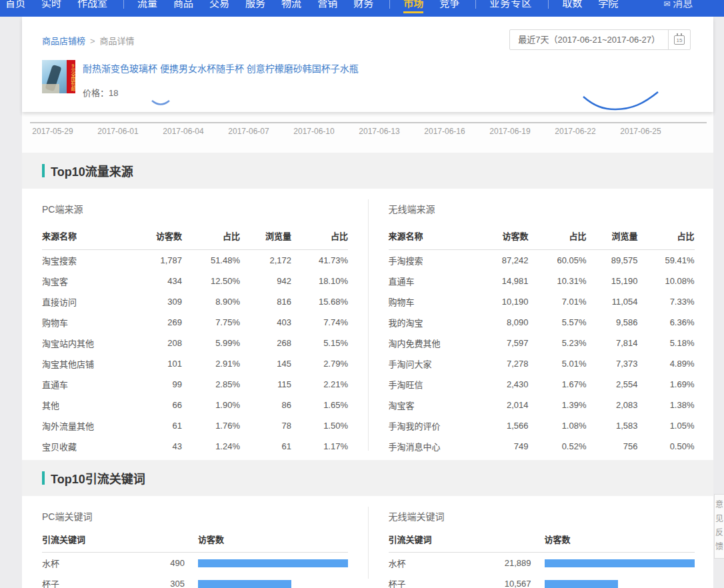 The image size is (724, 588). I want to click on message-icon: ✉, so click(667, 4).